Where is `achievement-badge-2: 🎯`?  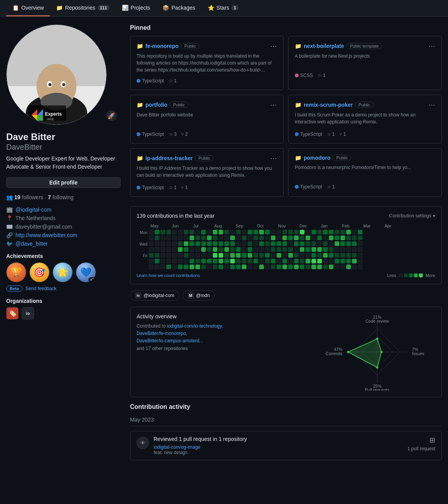
achievement-badge-2: 🎯 is located at coordinates (39, 272).